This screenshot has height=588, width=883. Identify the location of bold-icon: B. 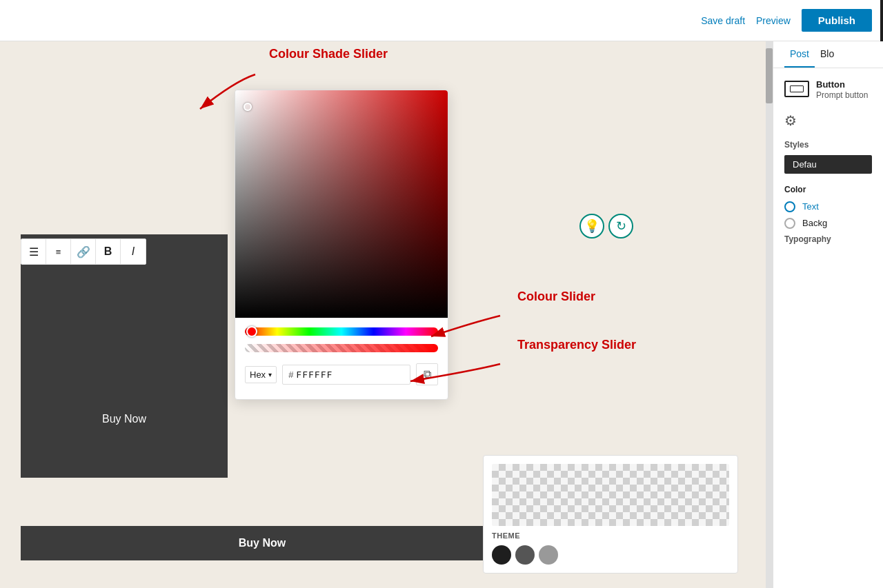
(108, 252).